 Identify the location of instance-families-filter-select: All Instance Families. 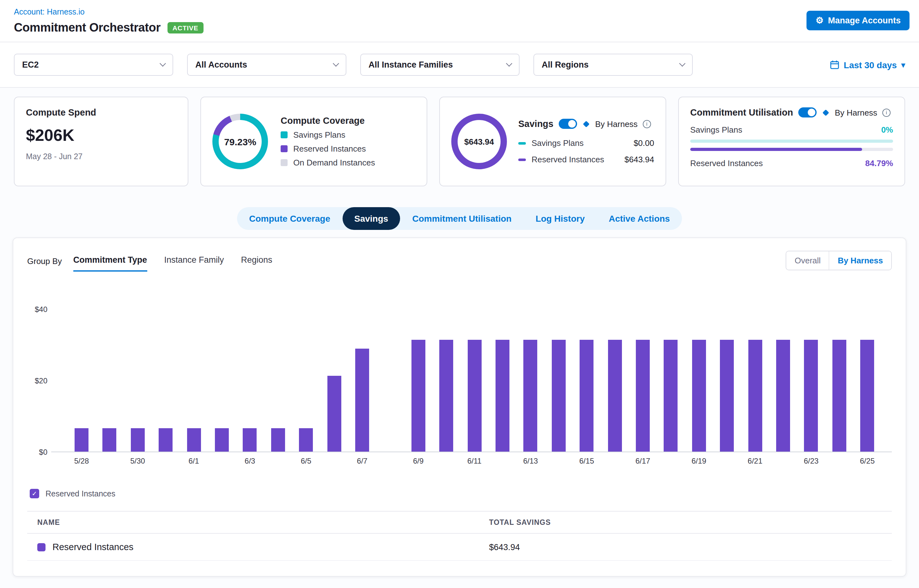
(440, 65).